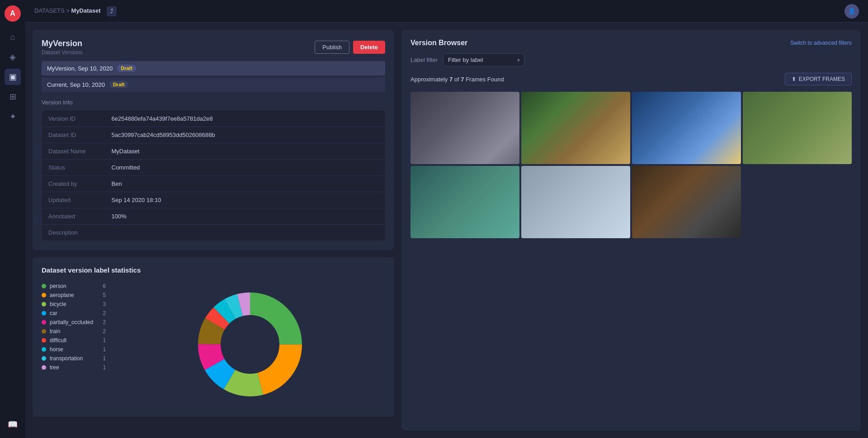  What do you see at coordinates (101, 295) in the screenshot?
I see `legend-count-aeroplane: 5` at bounding box center [101, 295].